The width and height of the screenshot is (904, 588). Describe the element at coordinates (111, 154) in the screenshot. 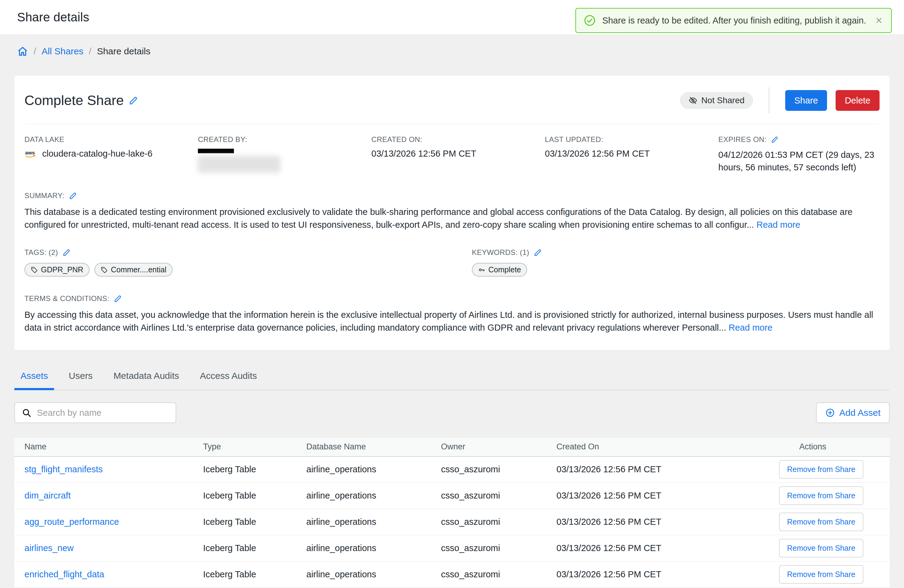

I see `field-data-lake: DATA LAKE aws cloudera-catalog-hue-lake-…` at that location.